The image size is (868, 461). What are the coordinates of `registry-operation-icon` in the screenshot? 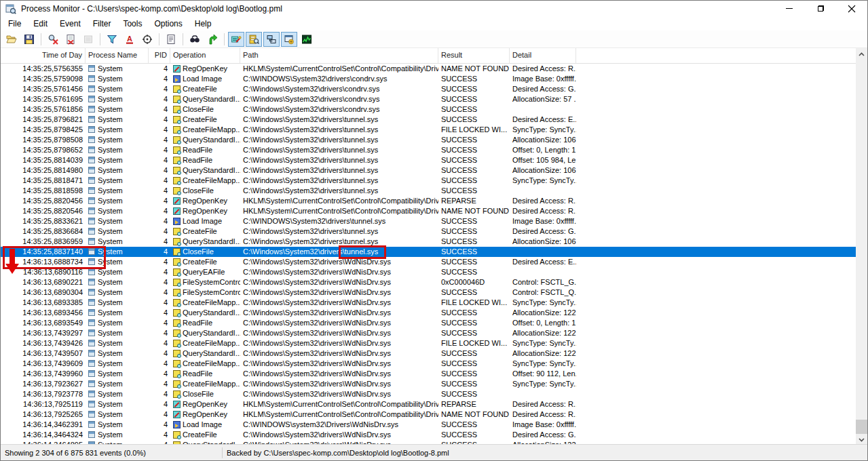 It's located at (176, 404).